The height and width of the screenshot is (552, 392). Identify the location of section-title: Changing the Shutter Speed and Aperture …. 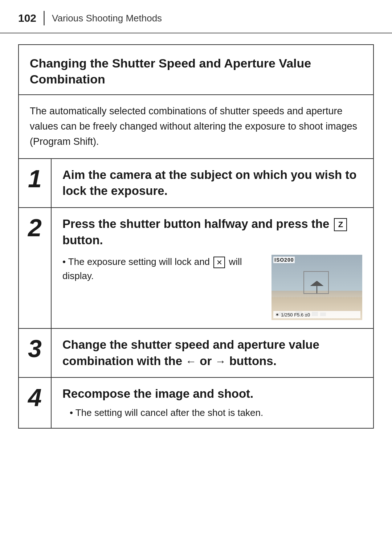
(196, 71).